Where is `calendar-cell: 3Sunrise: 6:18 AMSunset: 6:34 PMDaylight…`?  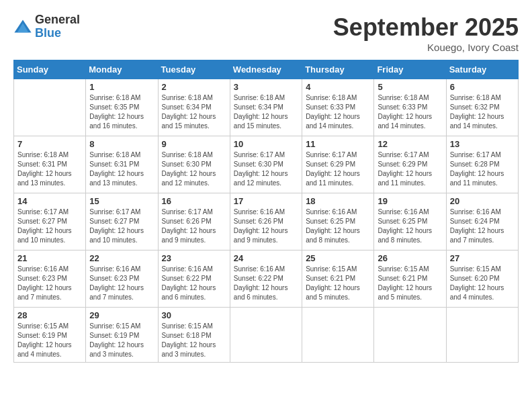
calendar-cell: 3Sunrise: 6:18 AMSunset: 6:34 PMDaylight… is located at coordinates (266, 107).